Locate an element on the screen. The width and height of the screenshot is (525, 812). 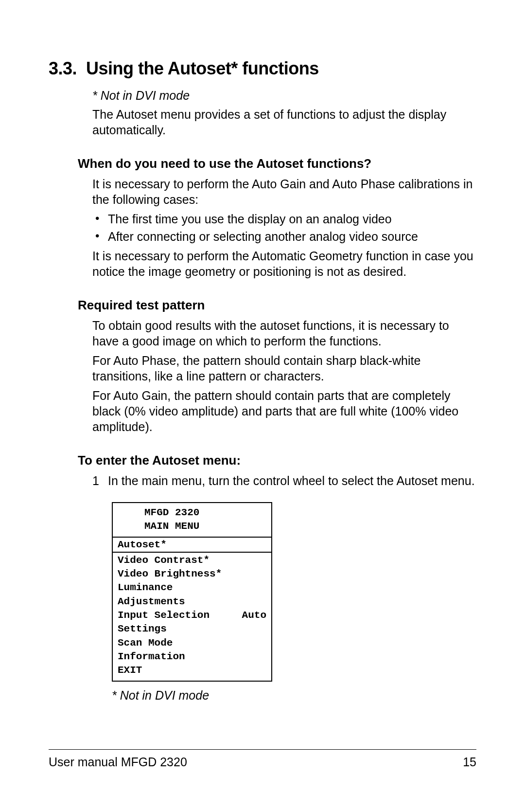
subheading-when: When do you need to use the Autoset func… is located at coordinates (277, 163).